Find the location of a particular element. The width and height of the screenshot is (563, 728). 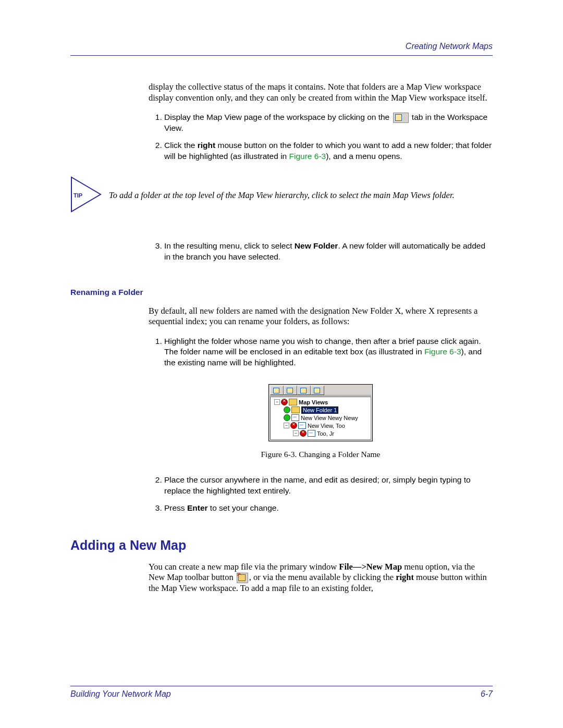

tree-item-3: − New View, Too is located at coordinates (321, 425).